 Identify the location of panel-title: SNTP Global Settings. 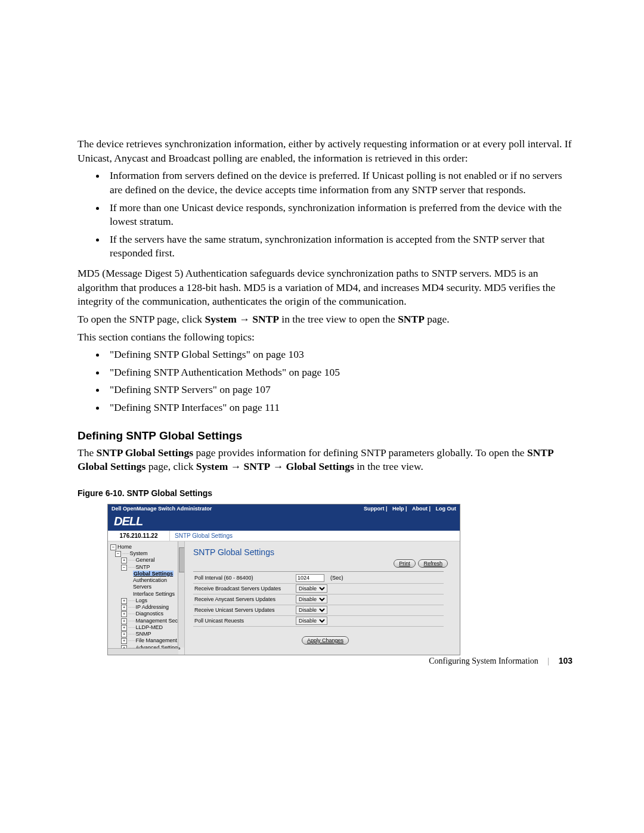
(322, 552).